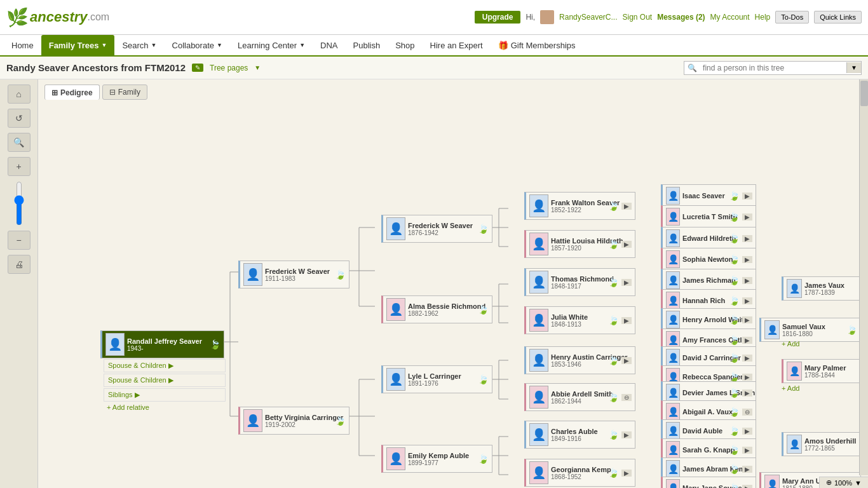  Describe the element at coordinates (627, 361) in the screenshot. I see `expand-henry-austin: ▶` at that location.